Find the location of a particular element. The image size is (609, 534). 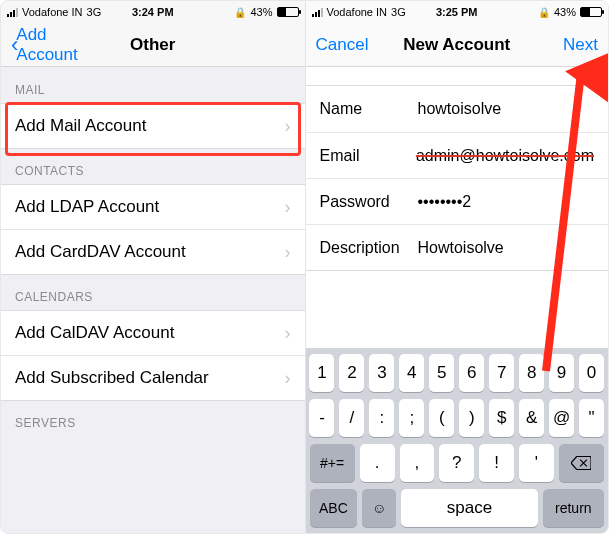

field-value: admin@howtoisolve.com is located at coordinates (505, 156).